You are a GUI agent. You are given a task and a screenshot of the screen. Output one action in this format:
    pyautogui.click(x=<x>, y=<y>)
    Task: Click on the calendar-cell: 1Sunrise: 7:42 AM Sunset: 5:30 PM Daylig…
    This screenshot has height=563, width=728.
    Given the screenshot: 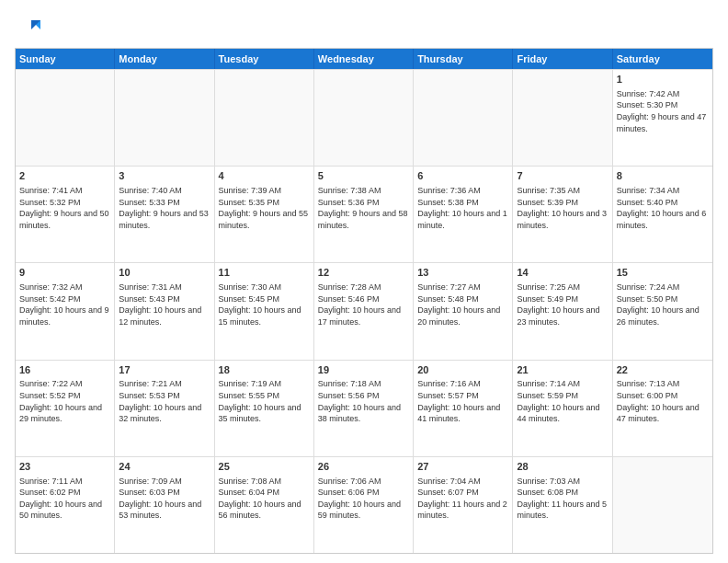 What is the action you would take?
    pyautogui.click(x=663, y=118)
    